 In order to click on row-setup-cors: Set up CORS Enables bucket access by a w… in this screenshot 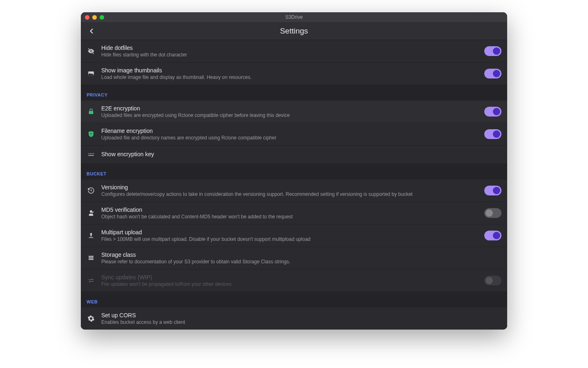, I will do `click(294, 319)`.